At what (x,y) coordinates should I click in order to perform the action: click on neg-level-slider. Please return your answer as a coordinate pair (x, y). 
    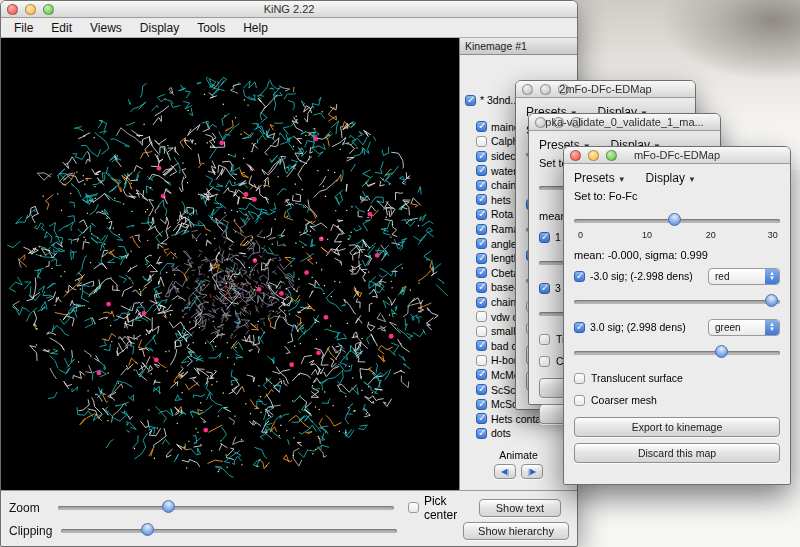
    Looking at the image, I should click on (677, 302).